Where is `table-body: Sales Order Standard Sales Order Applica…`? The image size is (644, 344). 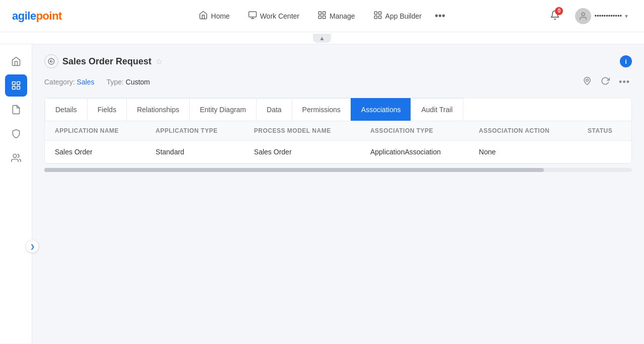 table-body: Sales Order Standard Sales Order Applica… is located at coordinates (338, 152).